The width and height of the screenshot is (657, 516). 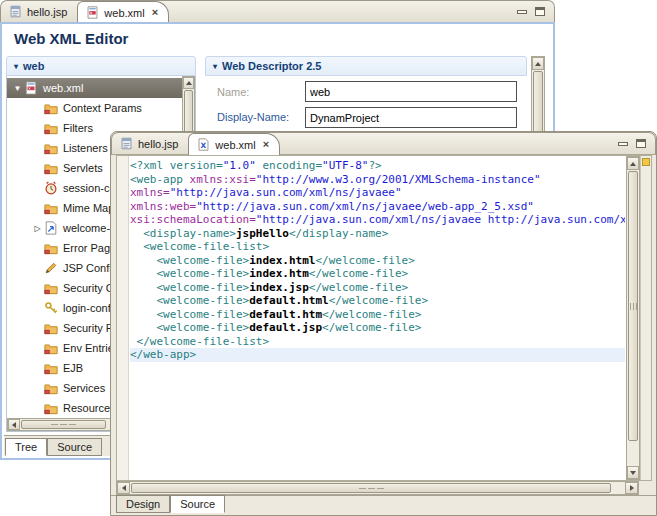 What do you see at coordinates (378, 193) in the screenshot?
I see `code-line: xmlns="http://java.sun.com/xml/ns/javaee…` at bounding box center [378, 193].